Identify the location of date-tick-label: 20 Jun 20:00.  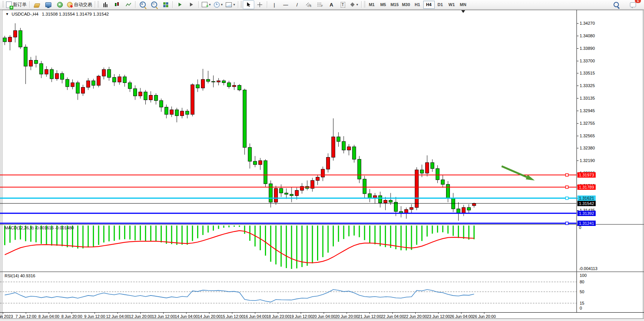
(347, 316).